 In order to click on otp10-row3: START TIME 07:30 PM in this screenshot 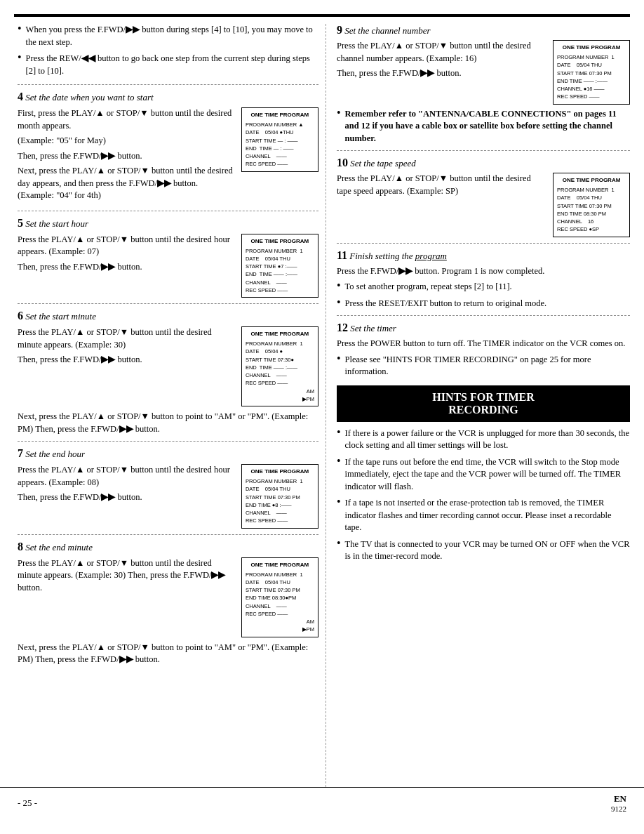, I will do `click(591, 206)`.